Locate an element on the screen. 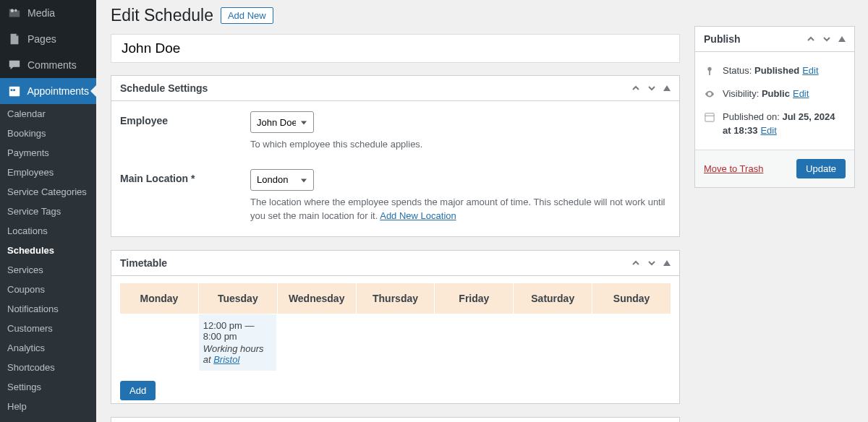  tt-location-link: Bristol is located at coordinates (226, 360).